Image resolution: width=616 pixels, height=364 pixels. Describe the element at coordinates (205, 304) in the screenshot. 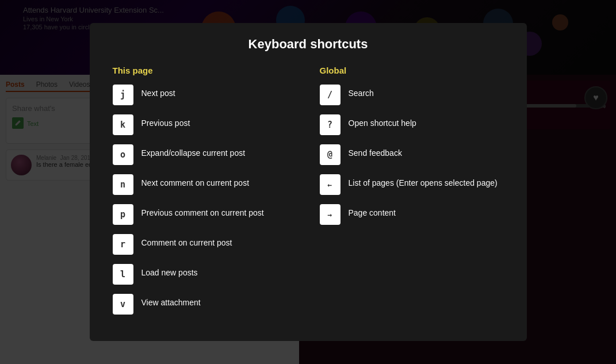

I see `shortcut-row: vView attachment` at that location.